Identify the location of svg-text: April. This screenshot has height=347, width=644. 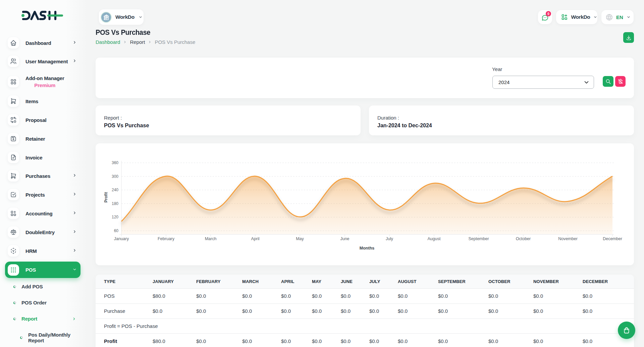
(255, 239).